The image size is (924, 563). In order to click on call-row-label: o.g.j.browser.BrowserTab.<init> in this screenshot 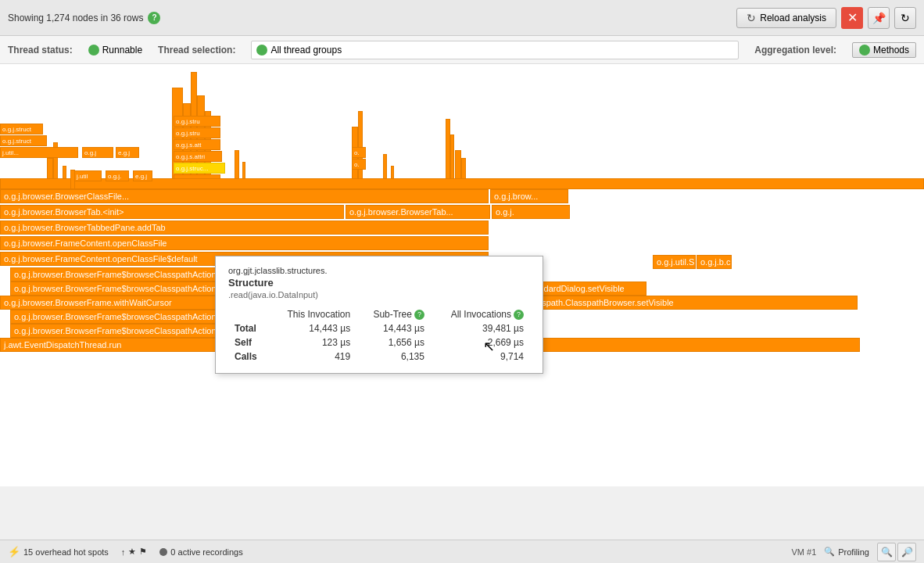, I will do `click(64, 212)`.